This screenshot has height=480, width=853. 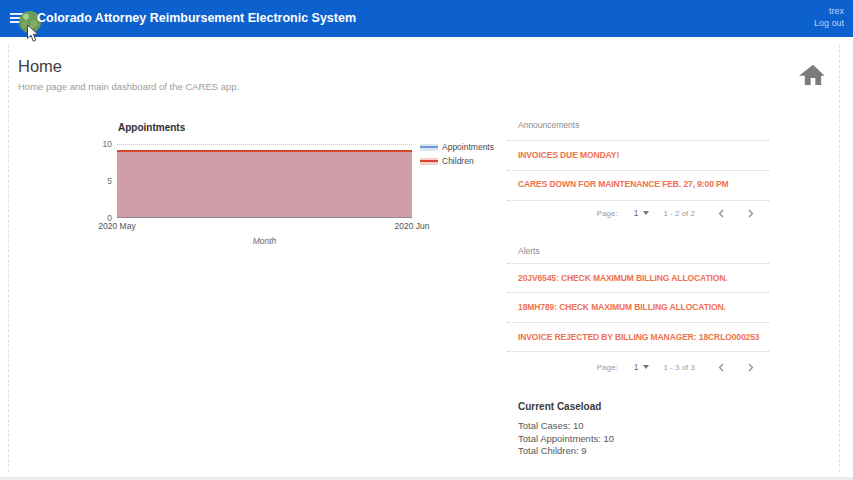 What do you see at coordinates (116, 226) in the screenshot?
I see `x-axis-tick-label: 2020 May` at bounding box center [116, 226].